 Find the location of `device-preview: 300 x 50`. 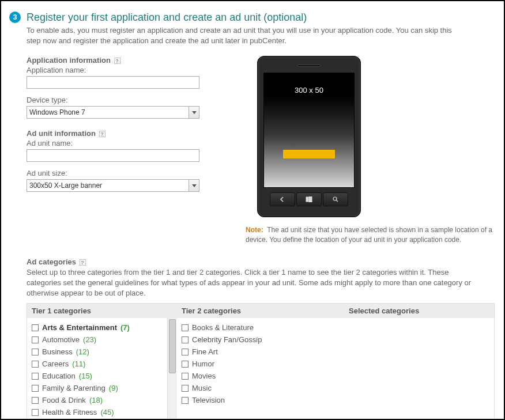

device-preview: 300 x 50 is located at coordinates (309, 137).